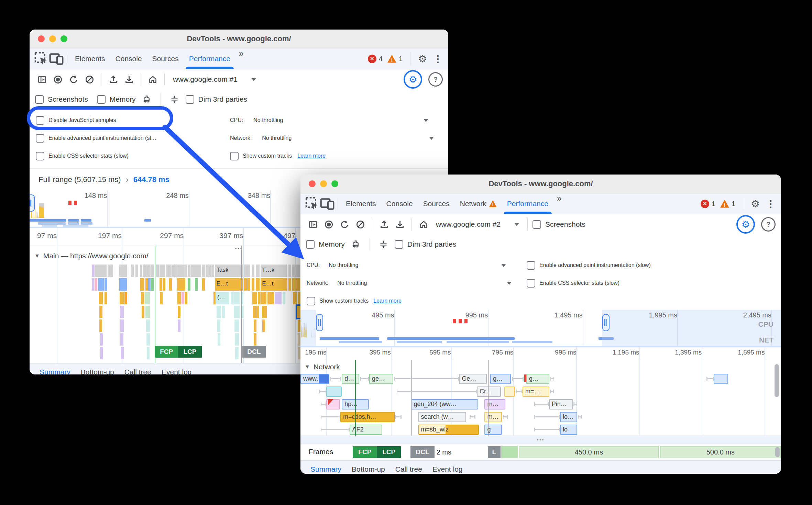  Describe the element at coordinates (166, 59) in the screenshot. I see `tab-sources: Sources` at that location.